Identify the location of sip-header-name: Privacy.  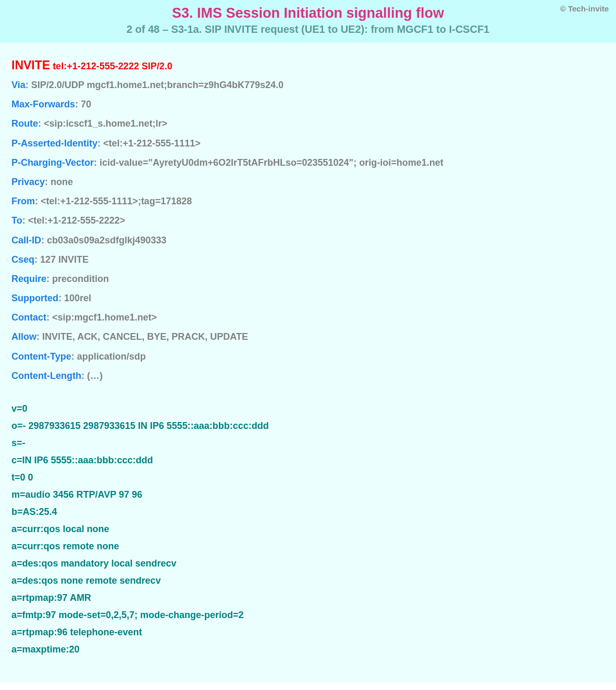
(28, 182).